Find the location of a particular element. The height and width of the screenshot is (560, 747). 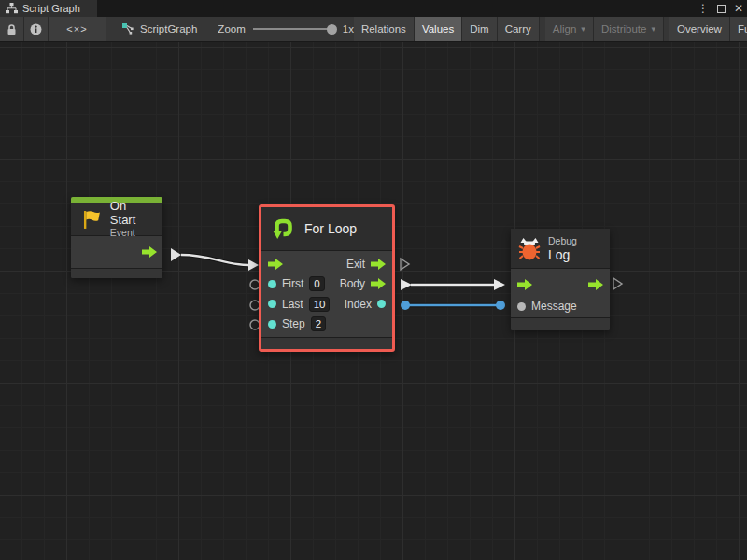

first-port-dot is located at coordinates (273, 284).